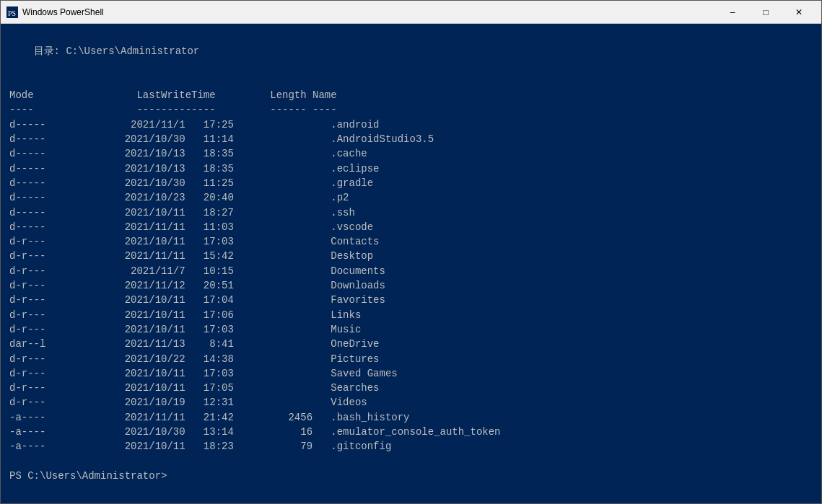  Describe the element at coordinates (766, 12) in the screenshot. I see `maximize-button: □` at that location.